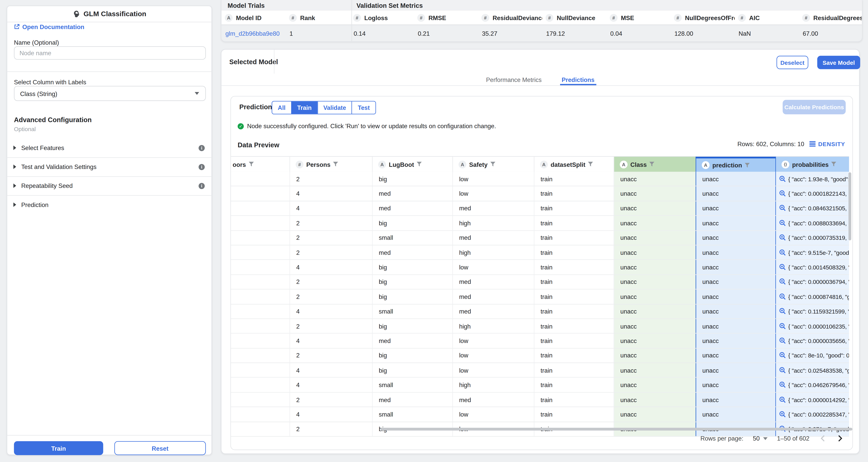 This screenshot has height=462, width=868. What do you see at coordinates (850, 206) in the screenshot?
I see `vertical-scrollbar` at bounding box center [850, 206].